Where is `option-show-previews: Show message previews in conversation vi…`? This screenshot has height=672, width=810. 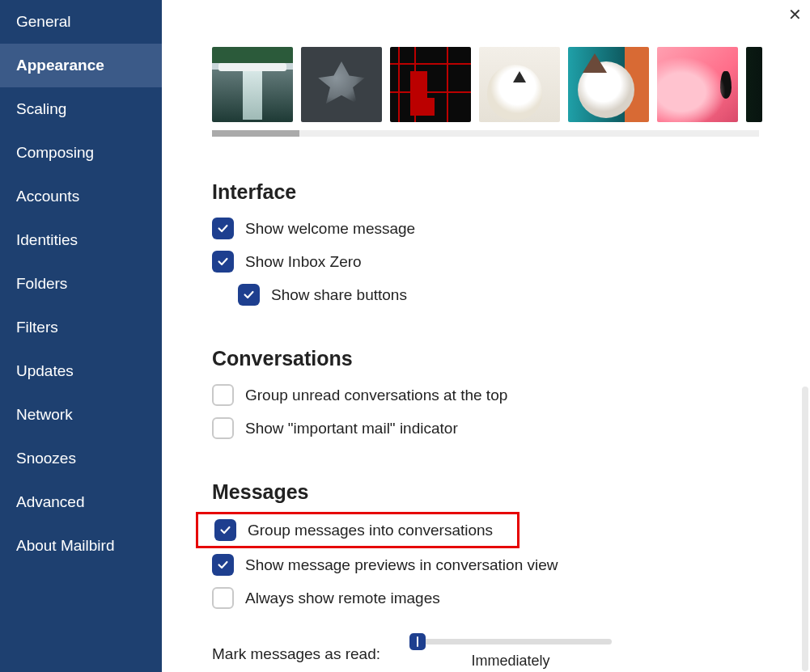
option-show-previews: Show message previews in conversation vi… is located at coordinates (511, 564).